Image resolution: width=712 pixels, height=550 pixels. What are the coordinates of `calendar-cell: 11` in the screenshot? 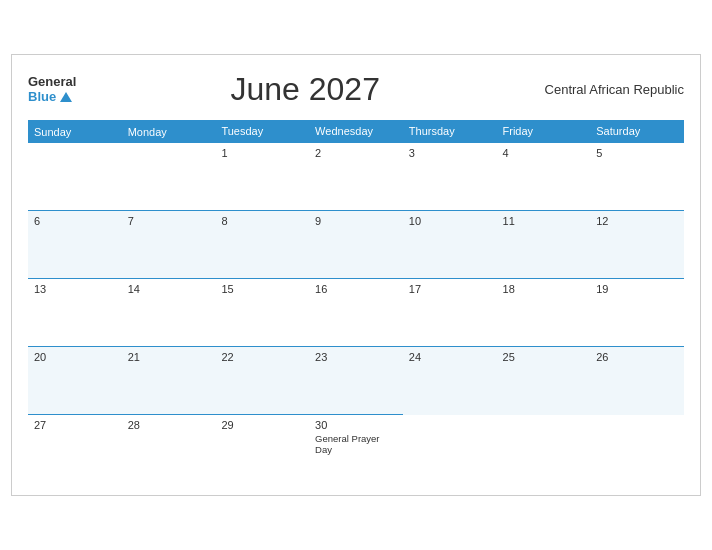 It's located at (544, 245).